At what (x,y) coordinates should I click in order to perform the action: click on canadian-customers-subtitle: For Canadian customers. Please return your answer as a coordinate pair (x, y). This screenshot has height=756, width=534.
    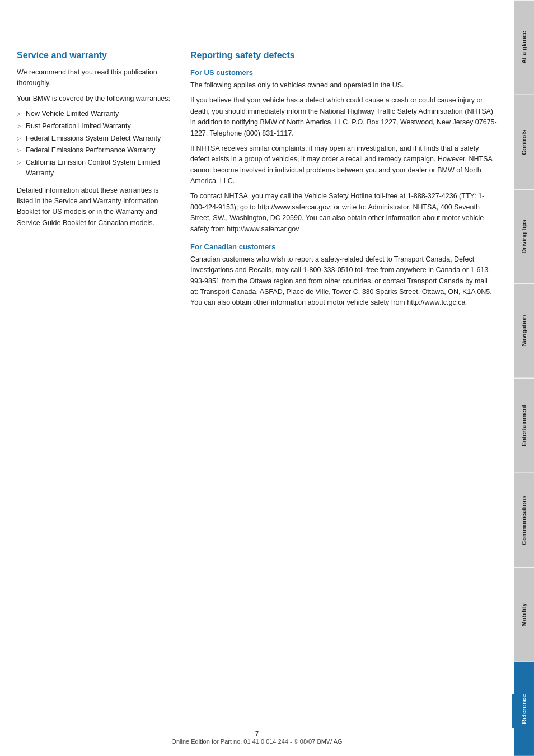
    Looking at the image, I should click on (344, 246).